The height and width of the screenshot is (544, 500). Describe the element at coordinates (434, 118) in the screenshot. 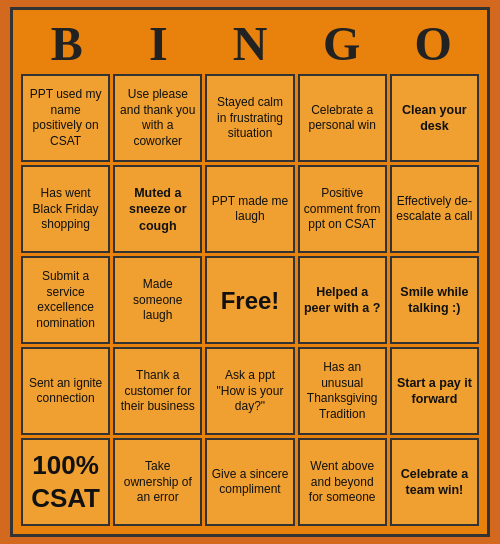

I see `bingo-cell-4: Clean your desk` at that location.